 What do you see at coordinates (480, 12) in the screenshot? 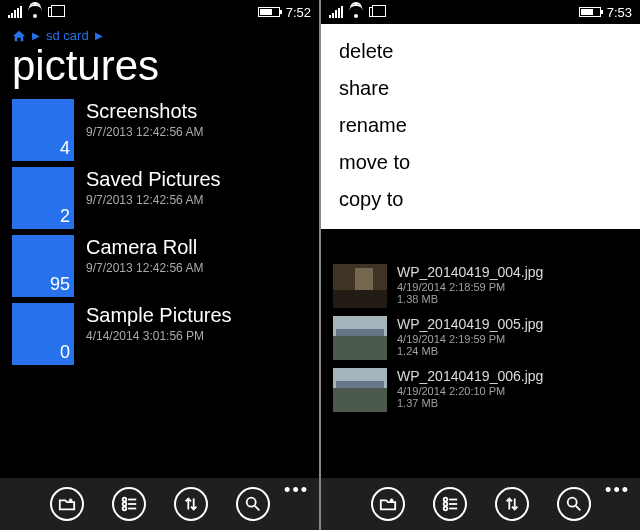
I see `statusbar: 7:53` at bounding box center [480, 12].